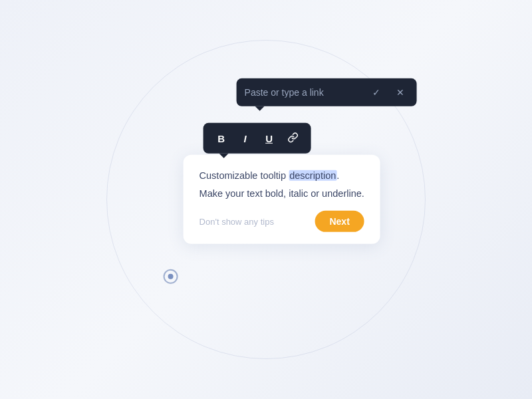 Image resolution: width=532 pixels, height=399 pixels. Describe the element at coordinates (293, 138) in the screenshot. I see `link-icon` at that location.